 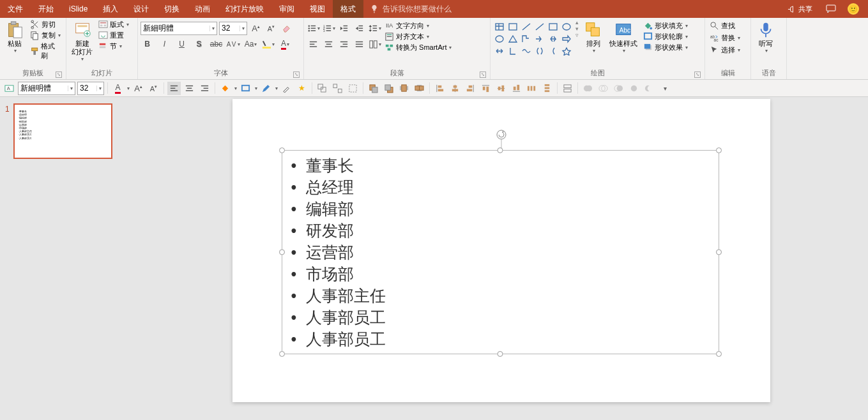 What do you see at coordinates (313, 28) in the screenshot?
I see `bullets-button: ▾` at bounding box center [313, 28].